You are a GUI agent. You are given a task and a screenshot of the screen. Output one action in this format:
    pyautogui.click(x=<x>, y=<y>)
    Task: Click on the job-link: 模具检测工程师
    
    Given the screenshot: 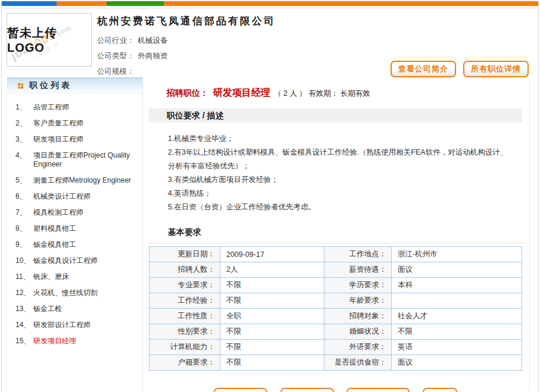 What is the action you would take?
    pyautogui.click(x=58, y=213)
    